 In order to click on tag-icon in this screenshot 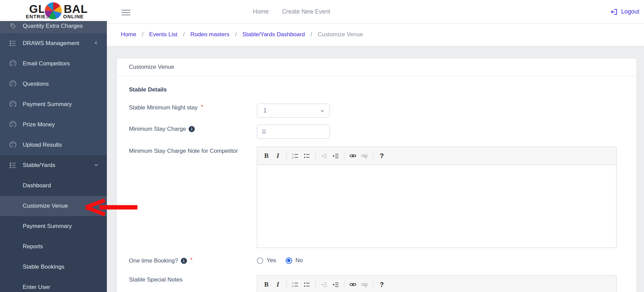, I will do `click(13, 26)`.